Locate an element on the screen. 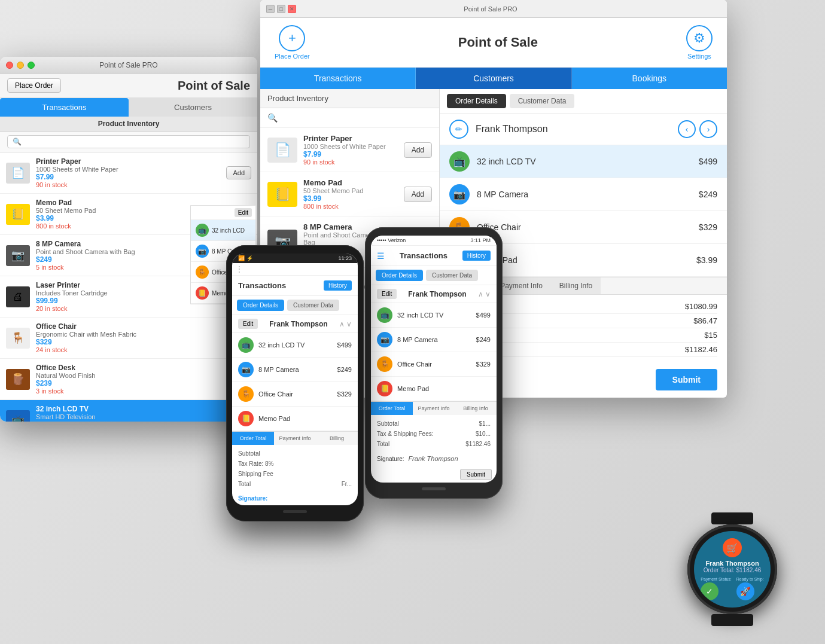 The width and height of the screenshot is (825, 644). phone-2-customer-row: Edit Frank Thompson ∧ ∨ is located at coordinates (434, 294).